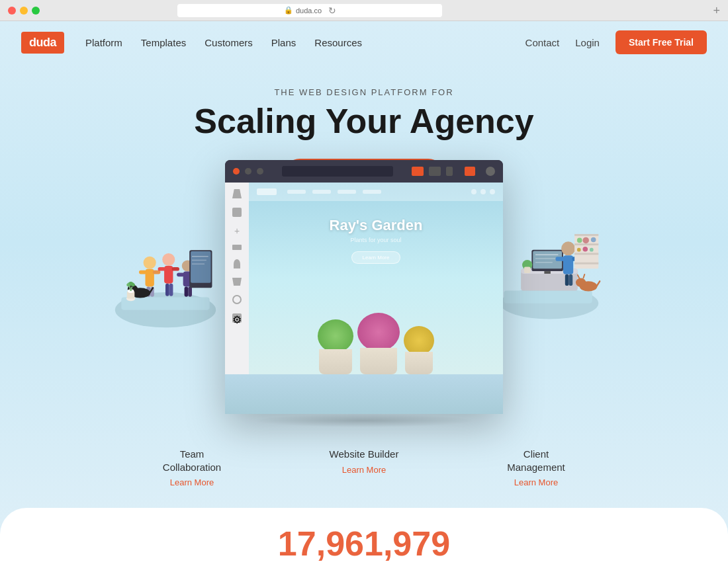  What do you see at coordinates (229, 42) in the screenshot?
I see `nav-customers: Customers` at bounding box center [229, 42].